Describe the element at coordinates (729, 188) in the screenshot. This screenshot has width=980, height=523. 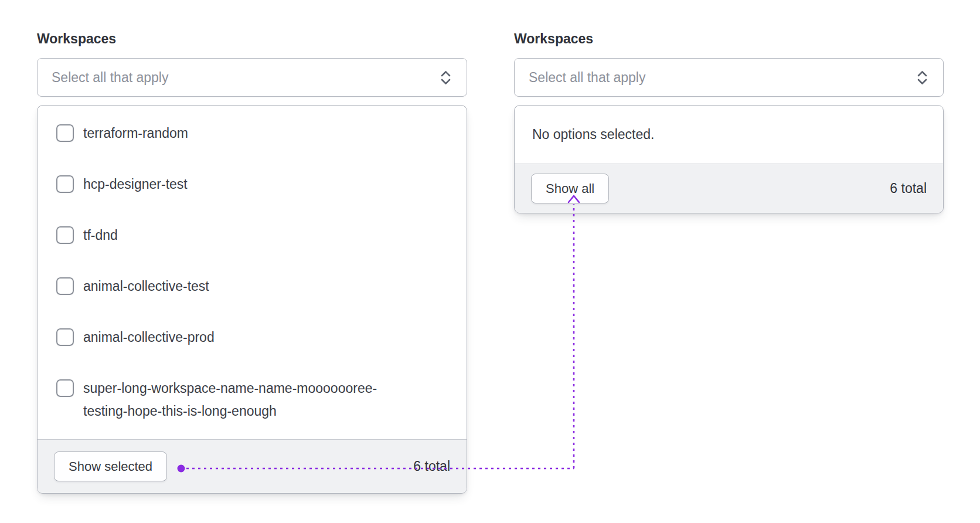
I see `dropdown-footer: Show all 6 total` at that location.